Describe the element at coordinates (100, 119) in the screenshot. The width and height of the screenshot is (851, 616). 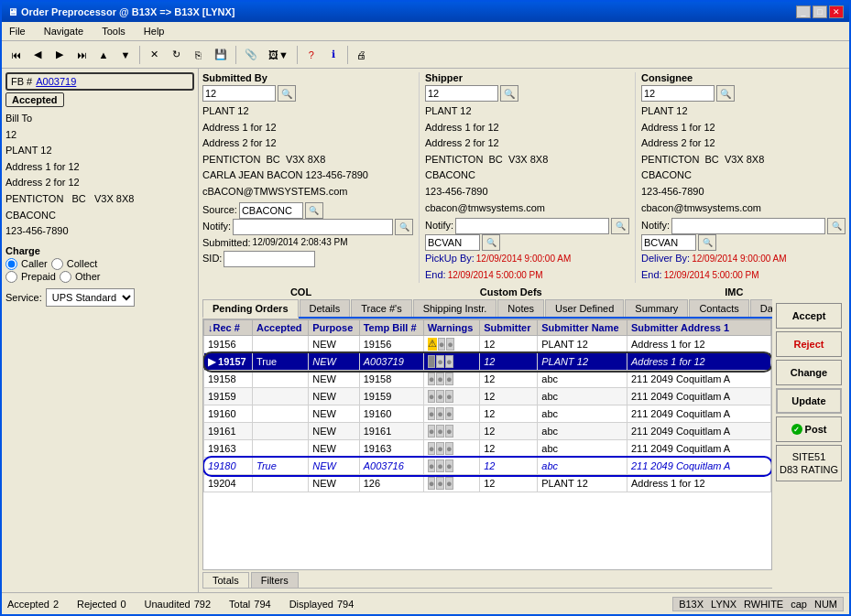
I see `bill-to-label: Bill To` at that location.